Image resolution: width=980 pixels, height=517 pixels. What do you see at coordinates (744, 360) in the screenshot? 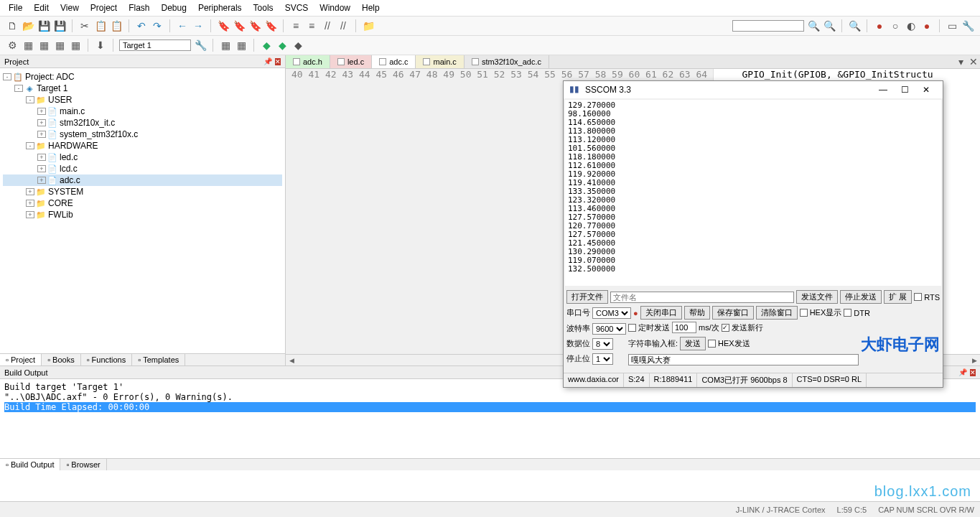
I see `send-input` at bounding box center [744, 360].